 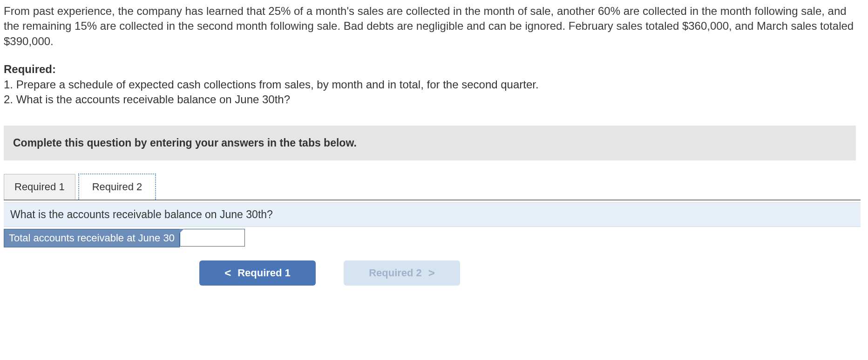 What do you see at coordinates (402, 273) in the screenshot?
I see `next-button: Required 2 >` at bounding box center [402, 273].